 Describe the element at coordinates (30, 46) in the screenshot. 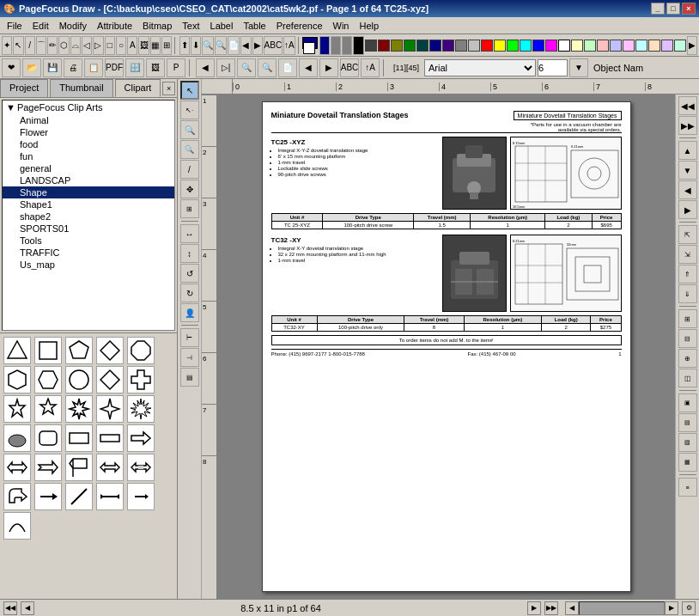

I see `tb-line: /` at that location.